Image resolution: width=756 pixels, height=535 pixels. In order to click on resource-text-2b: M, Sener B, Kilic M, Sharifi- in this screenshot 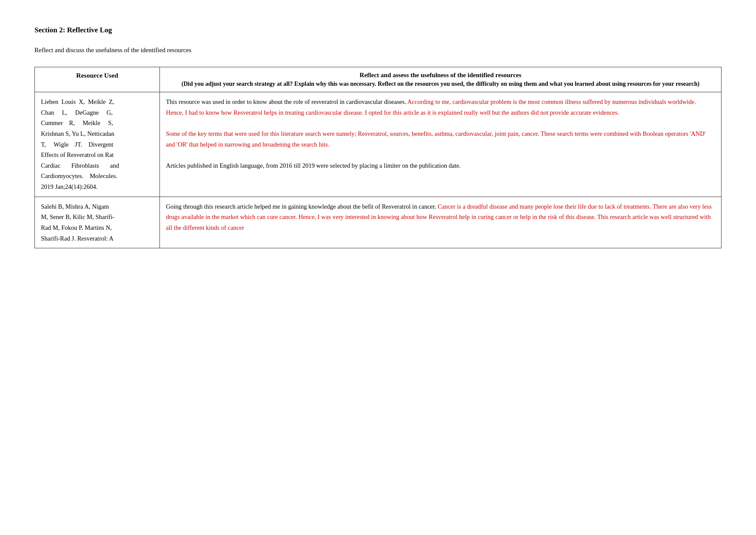, I will do `click(78, 217)`.